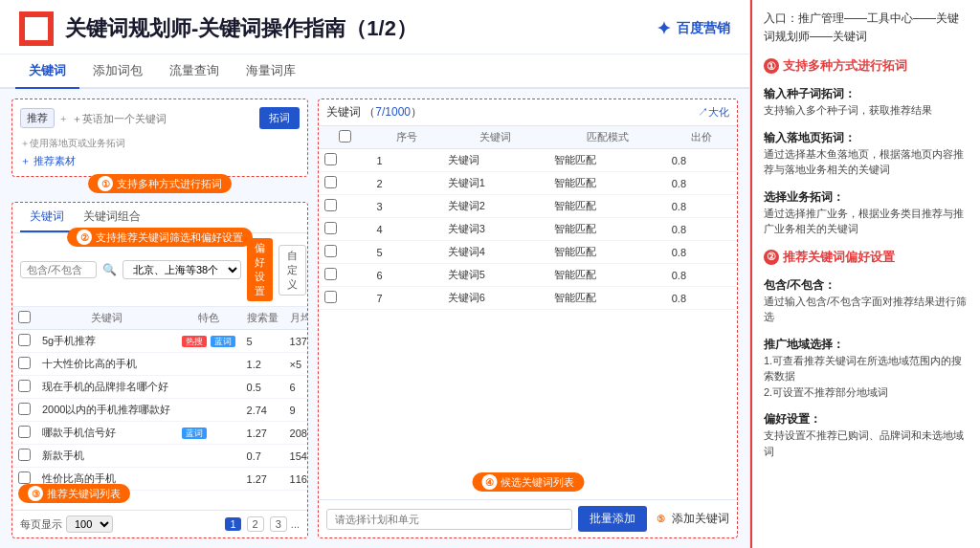 The height and width of the screenshot is (548, 980). What do you see at coordinates (109, 270) in the screenshot?
I see `search-icon: 🔍` at bounding box center [109, 270].